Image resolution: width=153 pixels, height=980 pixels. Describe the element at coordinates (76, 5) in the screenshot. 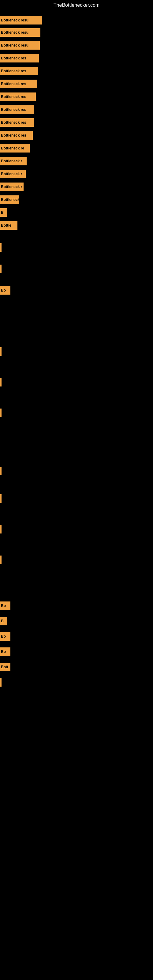

I see `site-title: TheBottlenecker.com` at that location.